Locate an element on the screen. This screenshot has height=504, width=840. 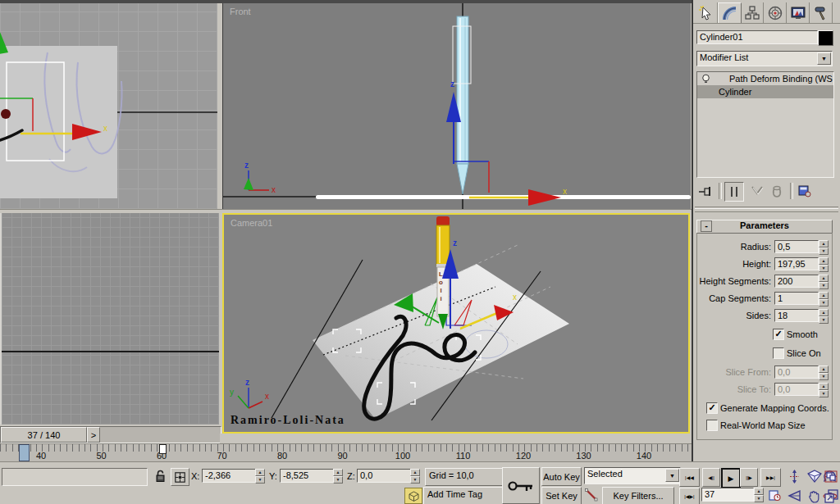
trackbar-frame-label: 50 is located at coordinates (101, 456).